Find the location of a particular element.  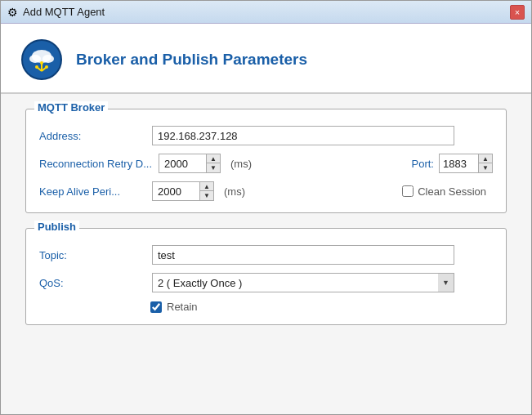

port-label: Port: is located at coordinates (423, 163).